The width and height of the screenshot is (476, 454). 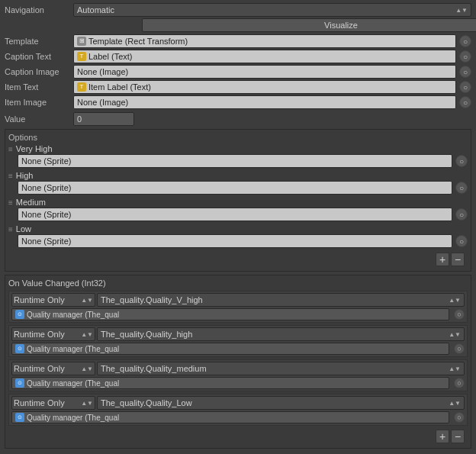 What do you see at coordinates (265, 41) in the screenshot?
I see `template-field: ⊞ Template (Rect Transform)` at bounding box center [265, 41].